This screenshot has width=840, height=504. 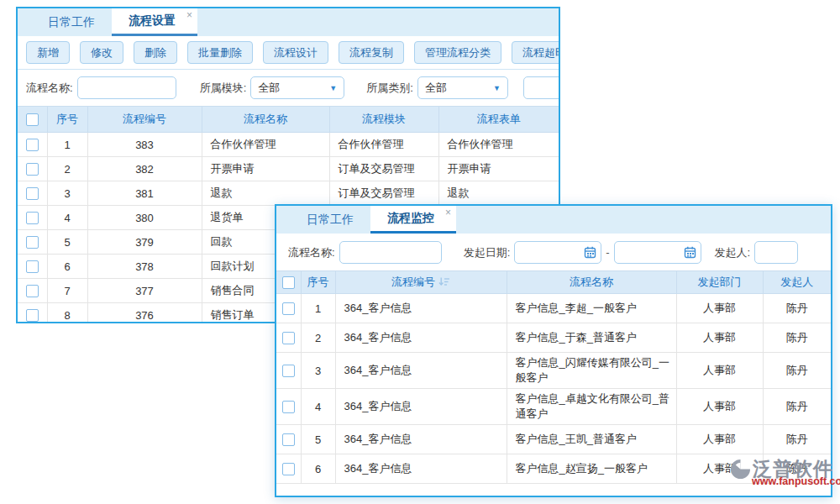 I want to click on process-design-button: 流程设计, so click(x=296, y=52).